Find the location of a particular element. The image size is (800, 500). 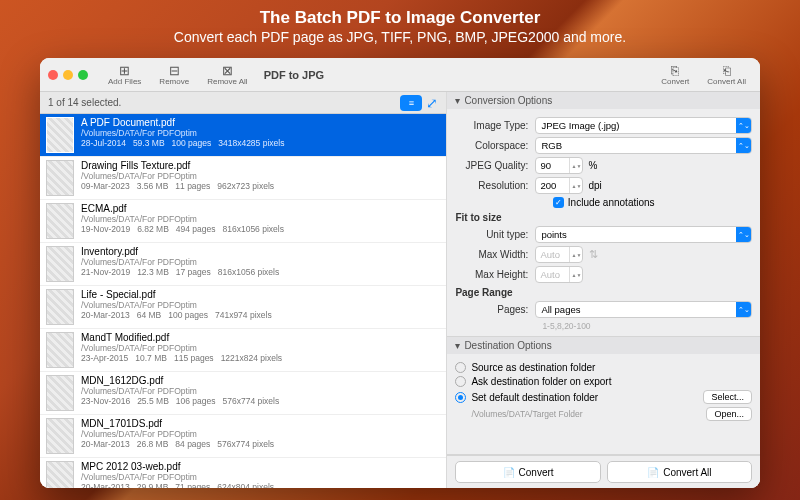

max-width-input: Auto▲▼ is located at coordinates (559, 254).